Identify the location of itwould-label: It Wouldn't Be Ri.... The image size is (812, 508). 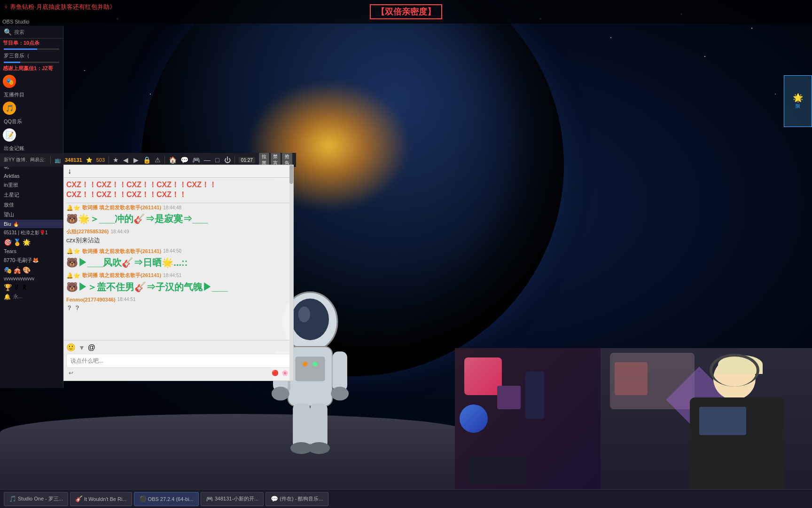
(105, 499).